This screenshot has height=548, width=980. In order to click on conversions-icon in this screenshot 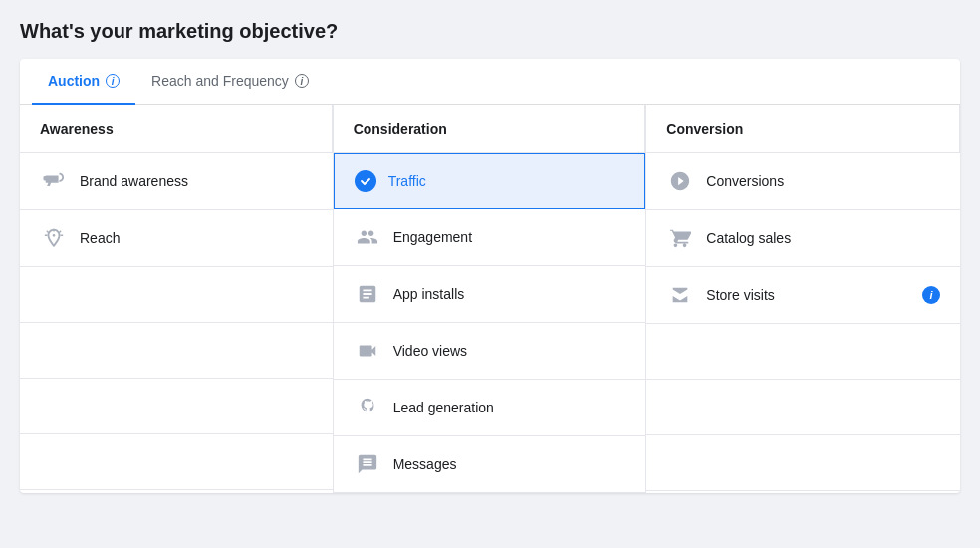, I will do `click(680, 181)`.